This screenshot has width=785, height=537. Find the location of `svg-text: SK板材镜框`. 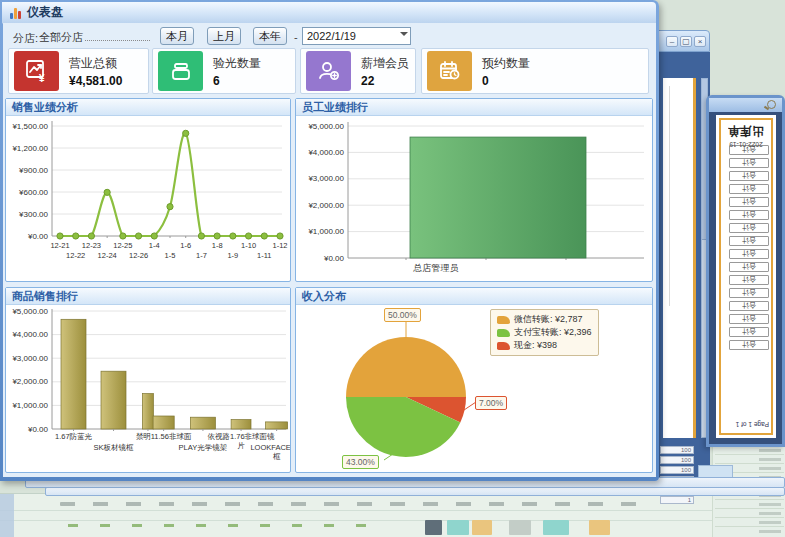

svg-text: SK板材镜框 is located at coordinates (114, 448).